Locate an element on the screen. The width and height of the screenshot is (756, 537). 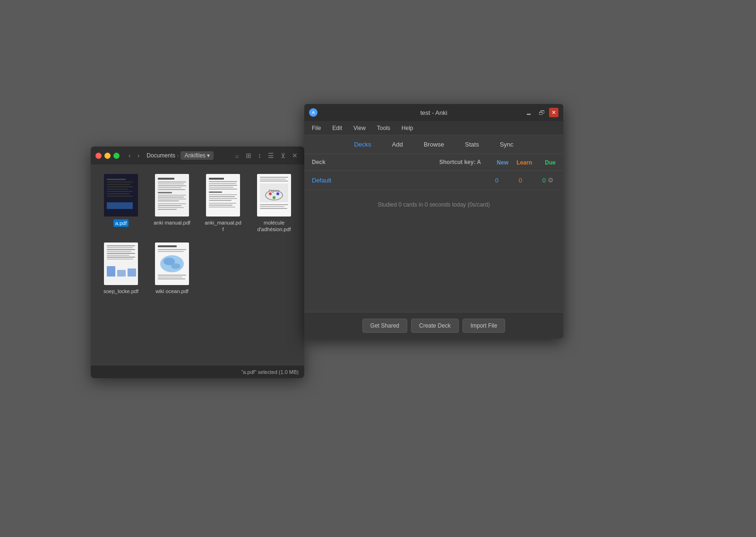
file-item: anki_manual.pdf is located at coordinates (223, 203).